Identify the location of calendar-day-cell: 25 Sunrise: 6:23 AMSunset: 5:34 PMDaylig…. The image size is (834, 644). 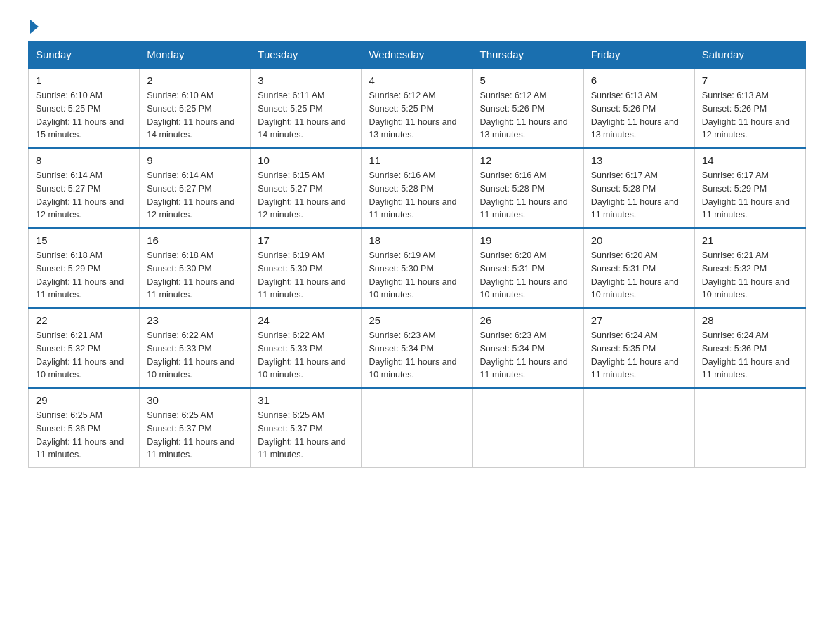
(417, 348).